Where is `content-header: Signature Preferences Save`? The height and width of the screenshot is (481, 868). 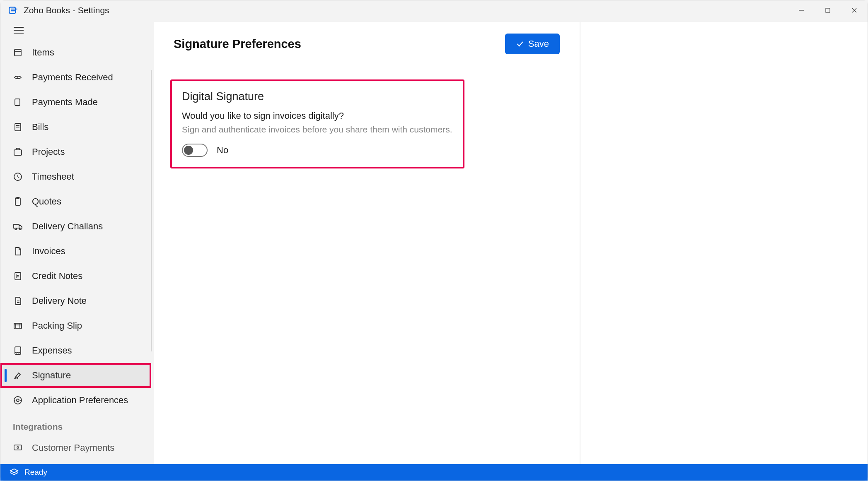 content-header: Signature Preferences Save is located at coordinates (367, 44).